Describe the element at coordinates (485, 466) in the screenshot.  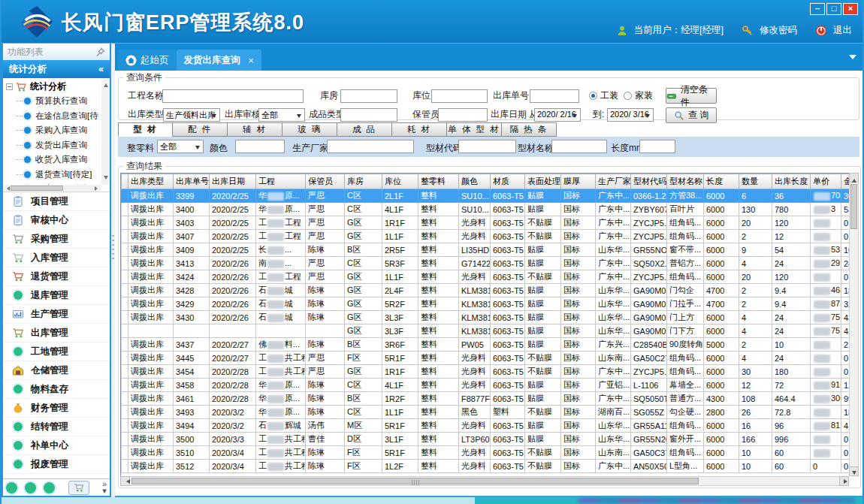
I see `table-row: 调拨出库35122020/3/4工共工程陈琳F区1L2F整料光身料6063-T5…` at that location.